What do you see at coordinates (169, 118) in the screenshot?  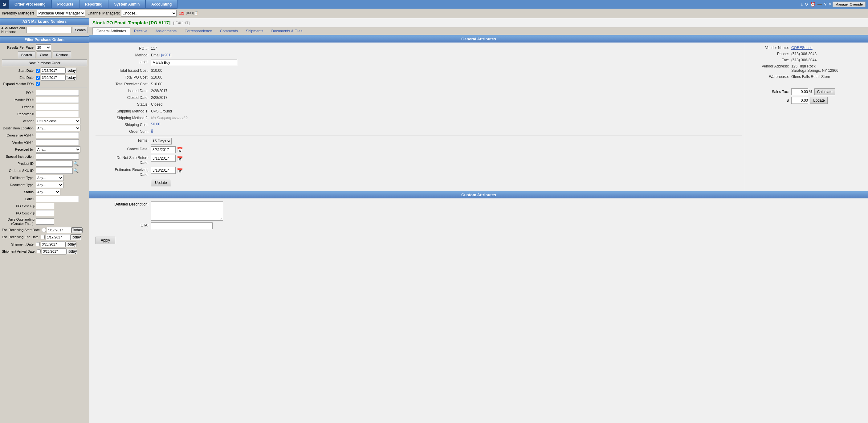 I see `shipping-method2-value: No Shipping Method 2` at bounding box center [169, 118].